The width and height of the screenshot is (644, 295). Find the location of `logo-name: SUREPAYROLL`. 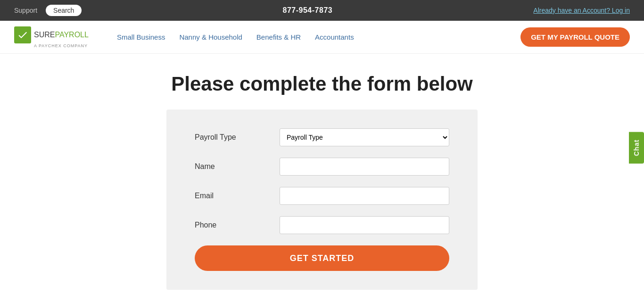

logo-name: SUREPAYROLL is located at coordinates (61, 35).